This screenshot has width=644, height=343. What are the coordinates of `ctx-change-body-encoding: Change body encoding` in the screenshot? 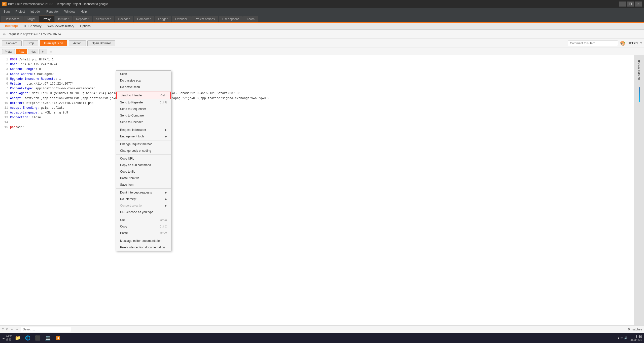 It's located at (144, 151).